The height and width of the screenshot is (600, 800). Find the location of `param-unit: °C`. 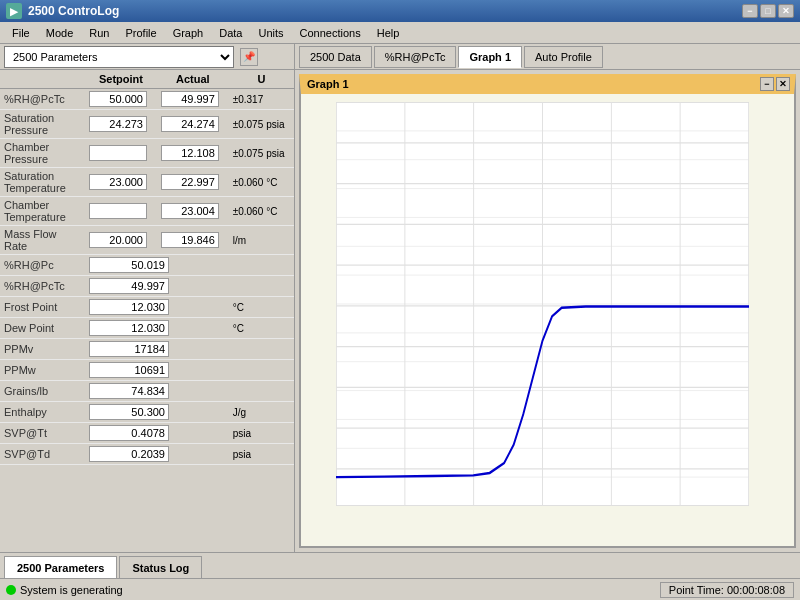

param-unit: °C is located at coordinates (262, 308).